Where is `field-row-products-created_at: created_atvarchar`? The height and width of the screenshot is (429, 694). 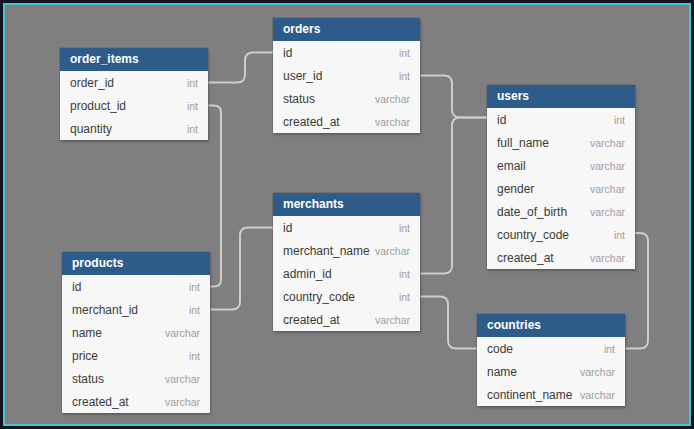
field-row-products-created_at: created_atvarchar is located at coordinates (136, 402).